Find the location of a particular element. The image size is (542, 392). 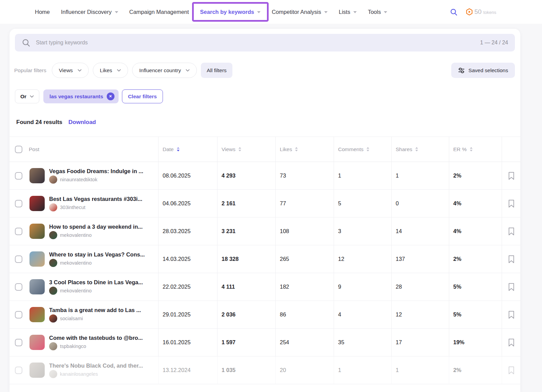

views-value: 2 161 is located at coordinates (228, 203).